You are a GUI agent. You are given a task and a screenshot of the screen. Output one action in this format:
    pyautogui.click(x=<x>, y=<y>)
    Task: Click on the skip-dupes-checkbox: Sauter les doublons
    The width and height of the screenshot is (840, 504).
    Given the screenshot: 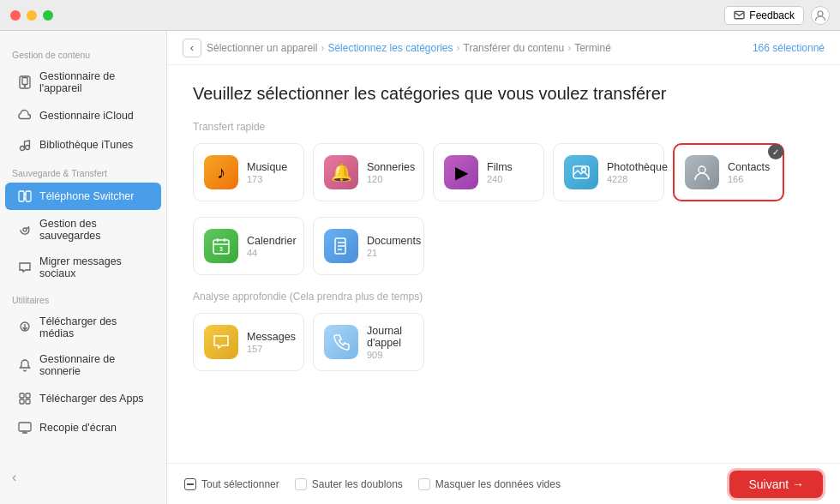 What is the action you would take?
    pyautogui.click(x=349, y=484)
    